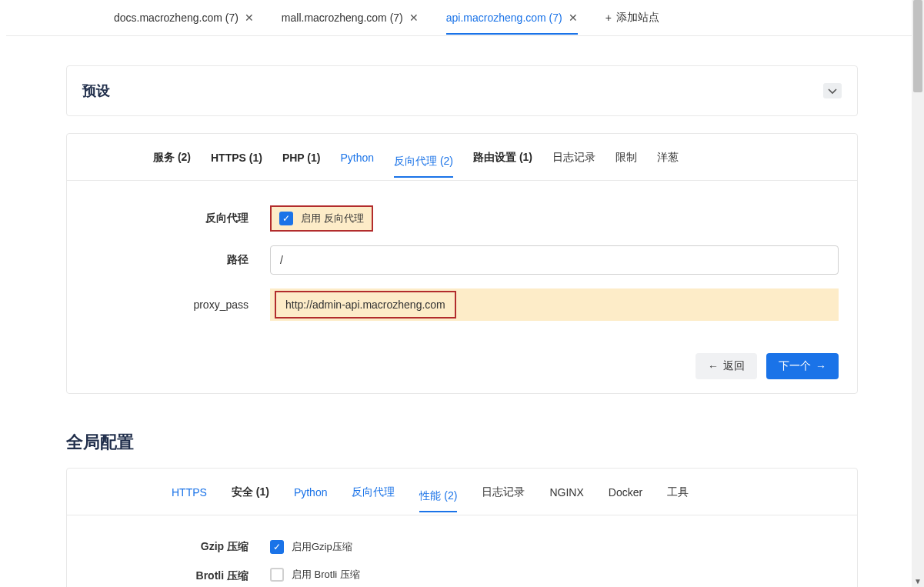  I want to click on gzip-label: Gzip 压缩, so click(178, 547).